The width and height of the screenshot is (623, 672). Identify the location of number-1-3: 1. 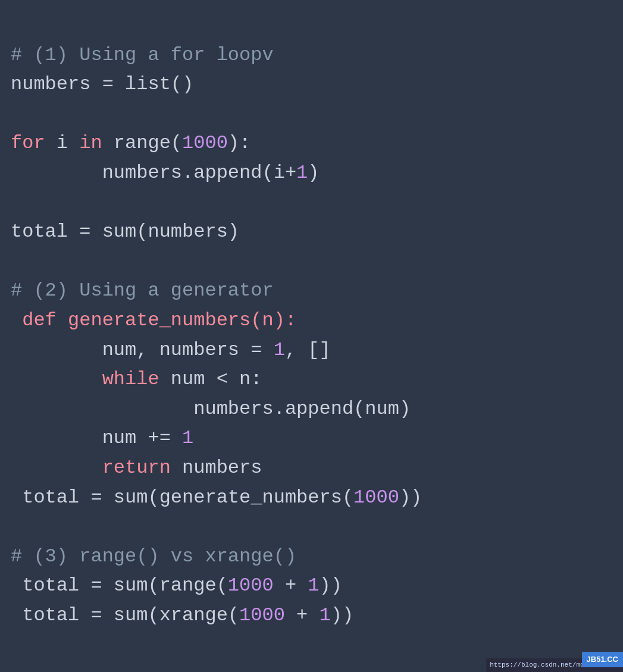
(188, 438).